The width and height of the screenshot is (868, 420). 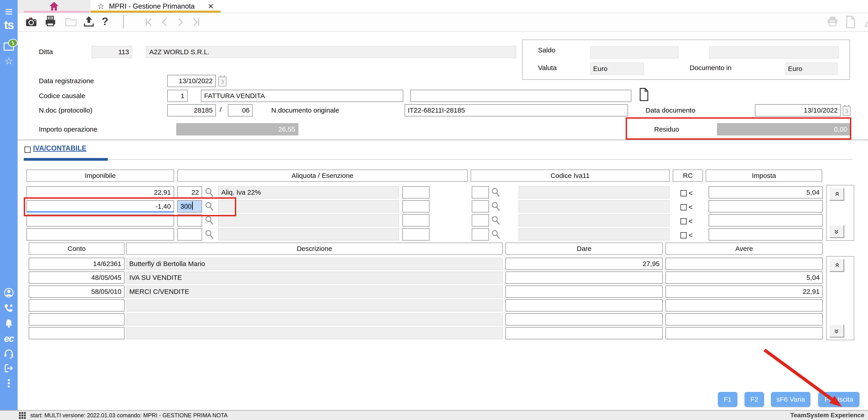 What do you see at coordinates (77, 292) in the screenshot?
I see `conto-input: 58/05/010` at bounding box center [77, 292].